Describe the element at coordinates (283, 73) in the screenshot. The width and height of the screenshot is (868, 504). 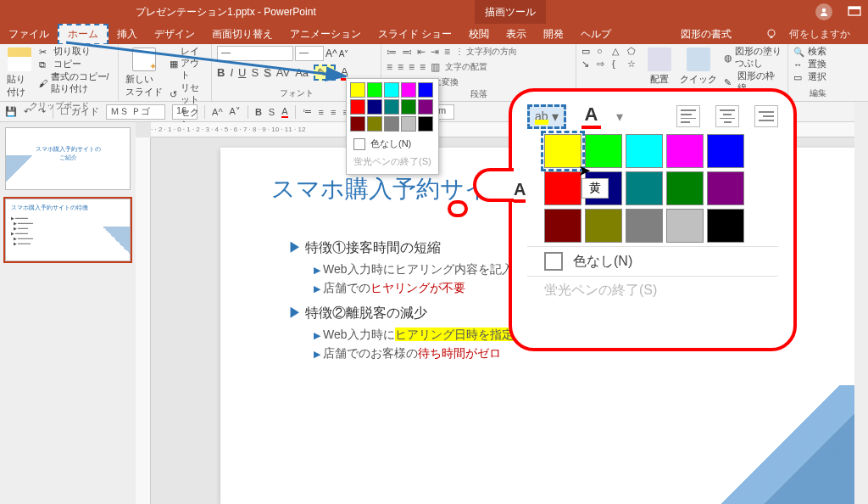
I see `char-spacing-button: AV` at that location.